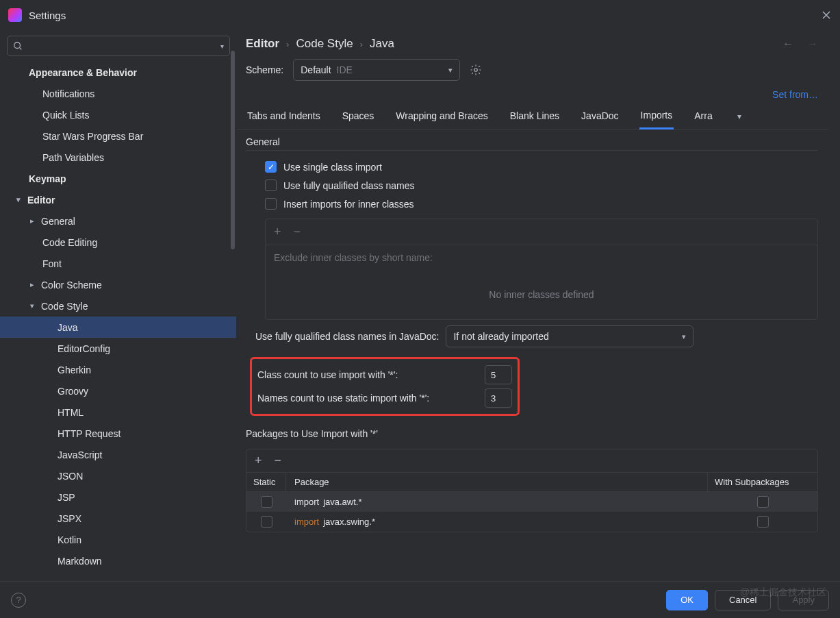 The image size is (840, 618). Describe the element at coordinates (542, 295) in the screenshot. I see `exclude-empty: No inner classes defined` at that location.